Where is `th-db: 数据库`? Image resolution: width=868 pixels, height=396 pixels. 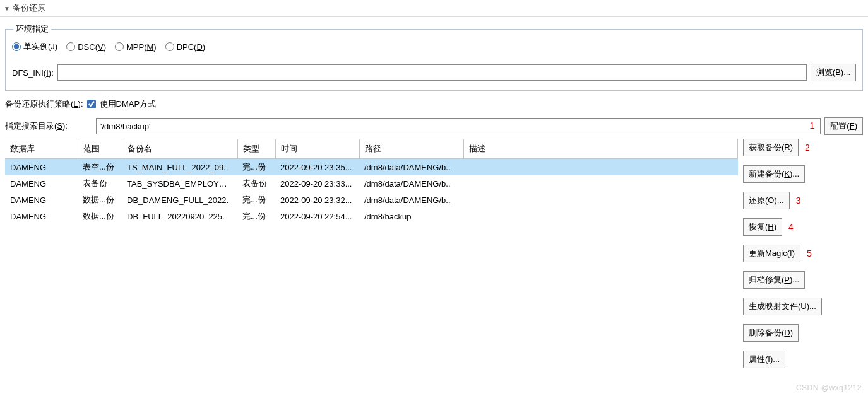
th-db: 数据库 is located at coordinates (42, 149).